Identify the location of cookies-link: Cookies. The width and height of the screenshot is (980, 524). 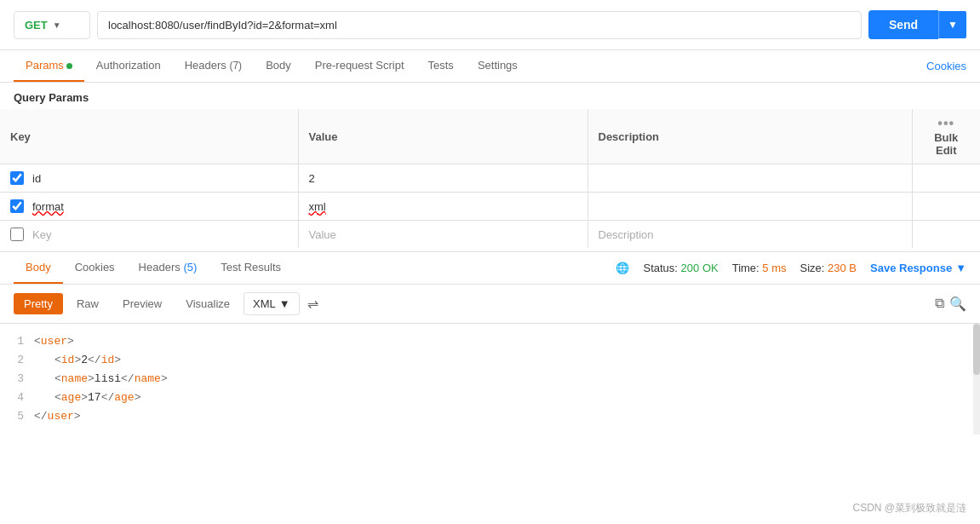
(947, 66).